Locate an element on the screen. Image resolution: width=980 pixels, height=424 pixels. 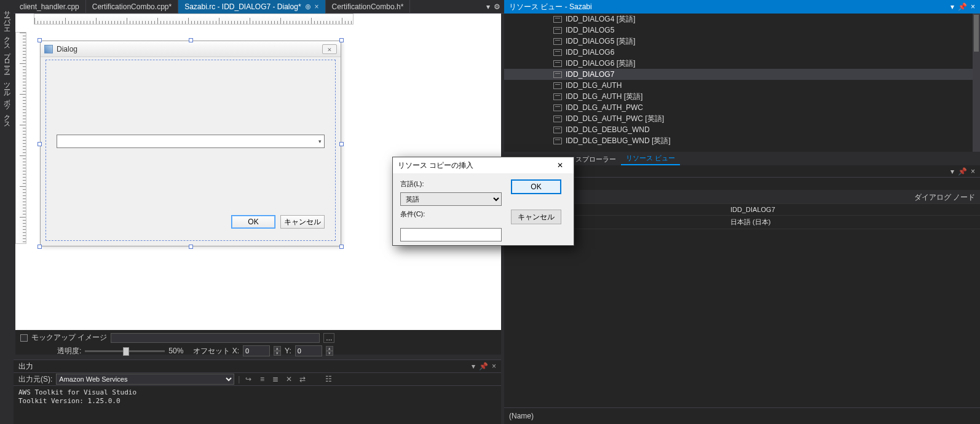
category-label: ダイアログ ノード is located at coordinates (944, 198).